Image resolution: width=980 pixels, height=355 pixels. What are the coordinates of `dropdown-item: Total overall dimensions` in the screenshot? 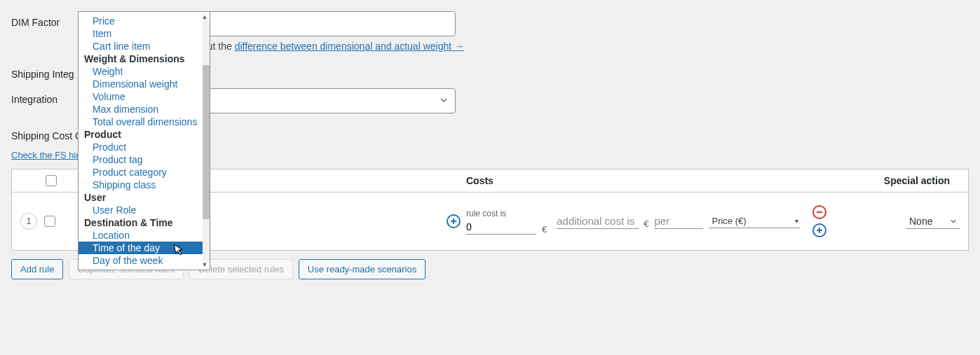 It's located at (144, 122).